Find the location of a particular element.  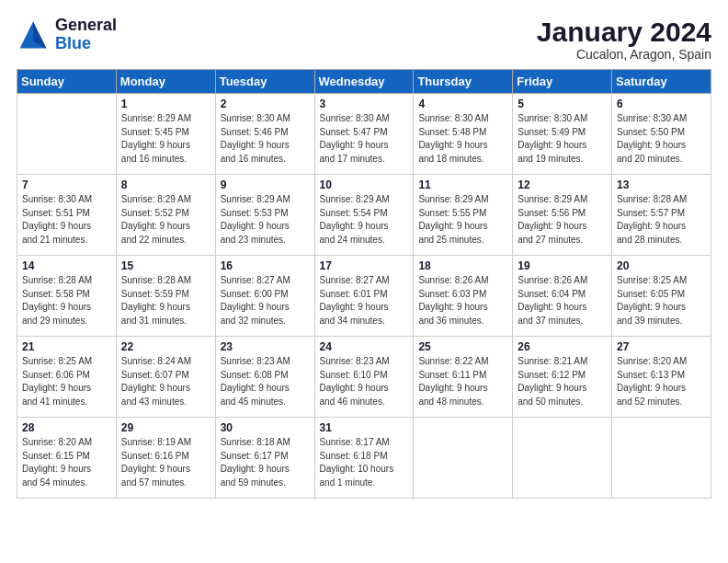

calendar-week-row: 1Sunrise: 8:29 AM Sunset: 5:45 PM Daylig… is located at coordinates (364, 134).